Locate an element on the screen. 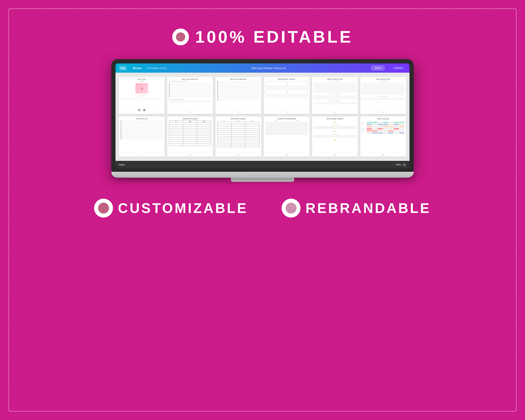 This screenshot has width=525, height=420. page-8: THOUGHTS TRACKER Date Thought Feeling is located at coordinates (190, 137).